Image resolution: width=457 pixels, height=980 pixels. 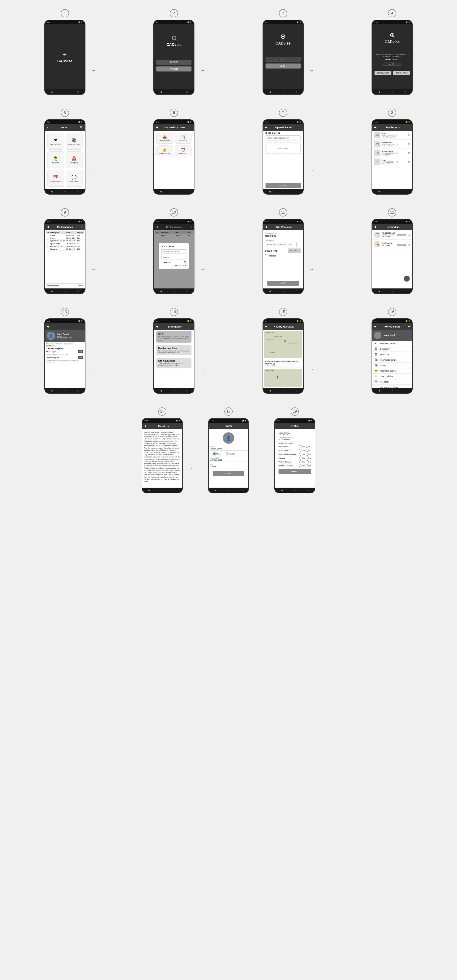 What do you see at coordinates (165, 138) in the screenshot?
I see `upload-report-btn: 📤 Upload Report` at bounding box center [165, 138].